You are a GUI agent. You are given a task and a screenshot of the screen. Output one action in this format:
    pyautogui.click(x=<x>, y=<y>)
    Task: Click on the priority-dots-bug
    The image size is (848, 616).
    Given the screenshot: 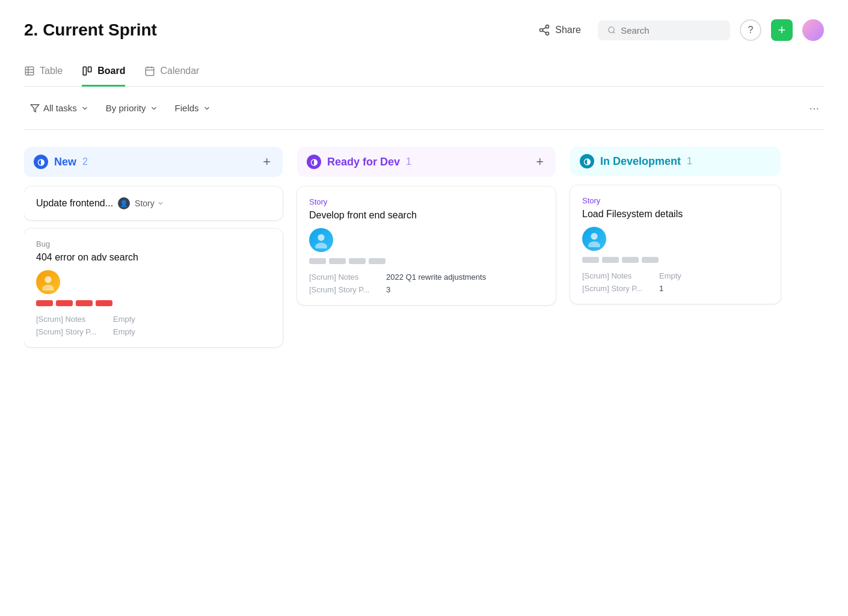 What is the action you would take?
    pyautogui.click(x=153, y=303)
    